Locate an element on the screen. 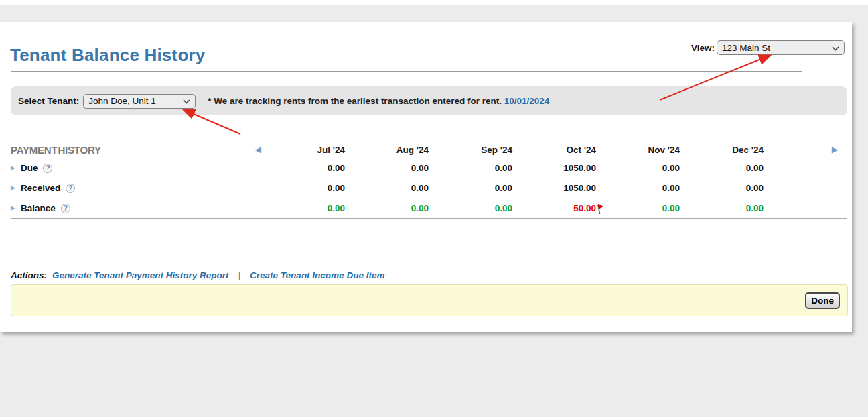  month-header: Nov '24 is located at coordinates (638, 150).